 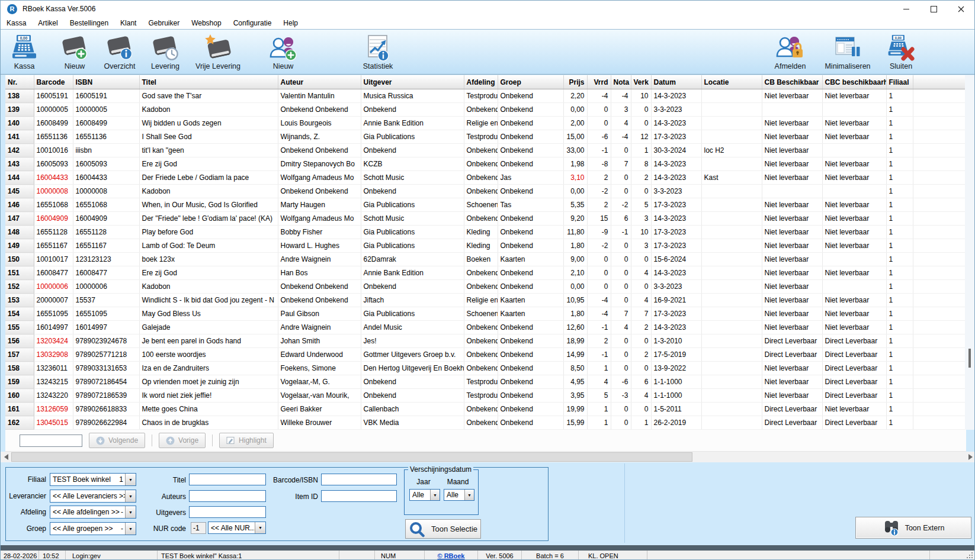 I want to click on resize-grip-icon, so click(x=972, y=558).